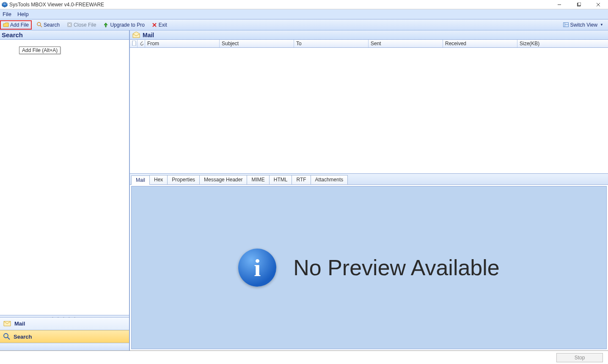  What do you see at coordinates (159, 25) in the screenshot?
I see `exit-button: Exit` at bounding box center [159, 25].